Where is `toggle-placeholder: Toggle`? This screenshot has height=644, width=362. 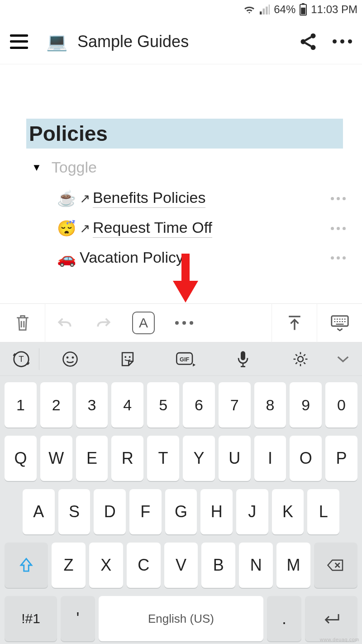
toggle-placeholder: Toggle is located at coordinates (74, 168).